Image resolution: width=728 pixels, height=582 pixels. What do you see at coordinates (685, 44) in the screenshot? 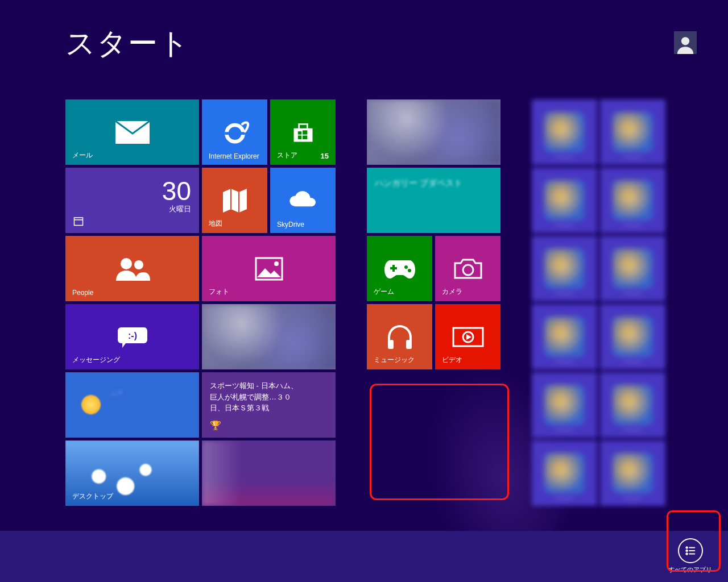
I see `person-icon` at bounding box center [685, 44].